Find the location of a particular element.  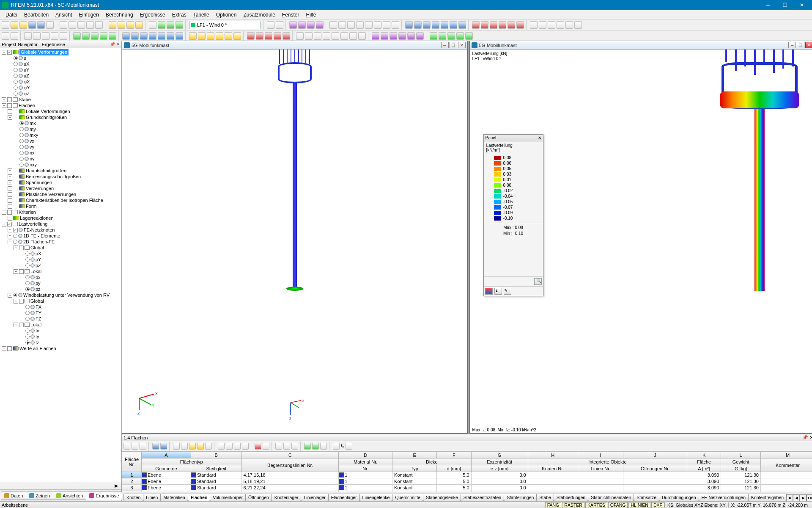

tree-item: +✓FE-Netzknoten is located at coordinates (61, 230).